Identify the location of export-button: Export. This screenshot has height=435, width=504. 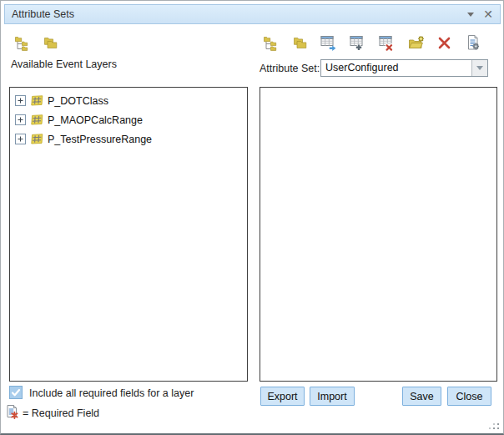
(282, 396).